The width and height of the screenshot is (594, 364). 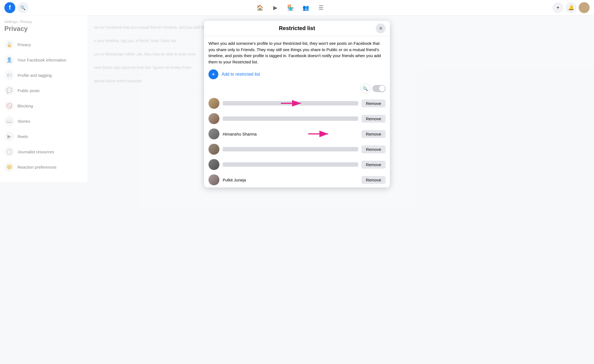 What do you see at coordinates (251, 101) in the screenshot?
I see `restricted-list-modal: Restricted list ✕ When you add someone's…` at bounding box center [251, 101].